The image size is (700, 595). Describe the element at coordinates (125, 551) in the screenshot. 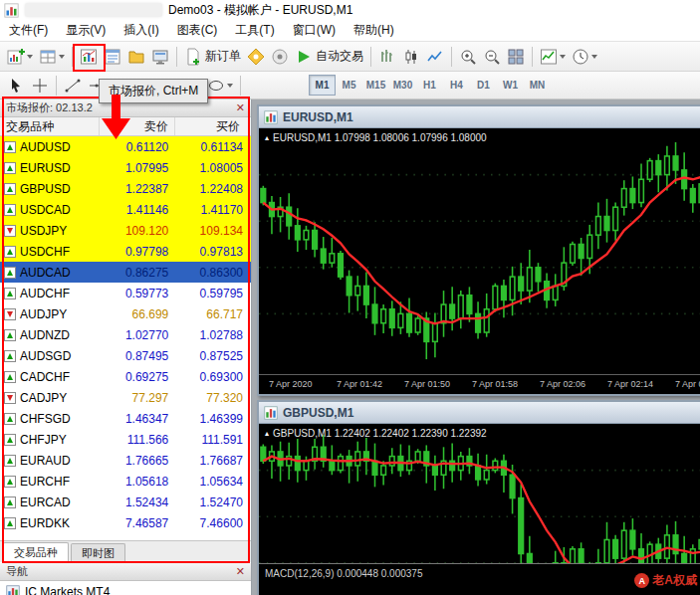

I see `market-watch-tabs: 交易品种即时图` at that location.